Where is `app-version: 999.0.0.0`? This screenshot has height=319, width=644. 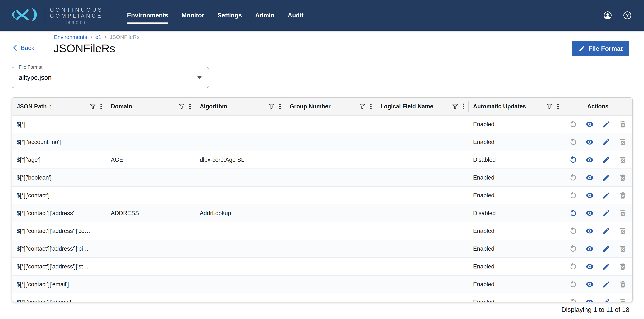
app-version: 999.0.0.0 is located at coordinates (76, 23).